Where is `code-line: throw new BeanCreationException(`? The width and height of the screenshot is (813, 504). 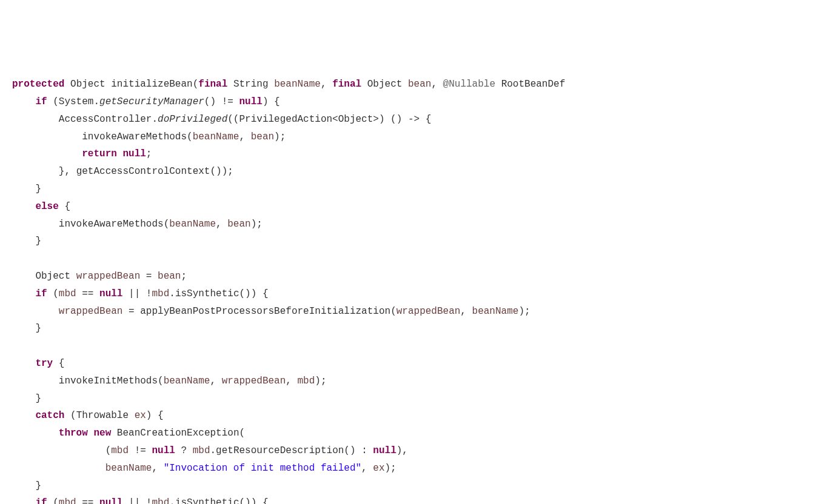
code-line: throw new BeanCreationException( is located at coordinates (412, 434).